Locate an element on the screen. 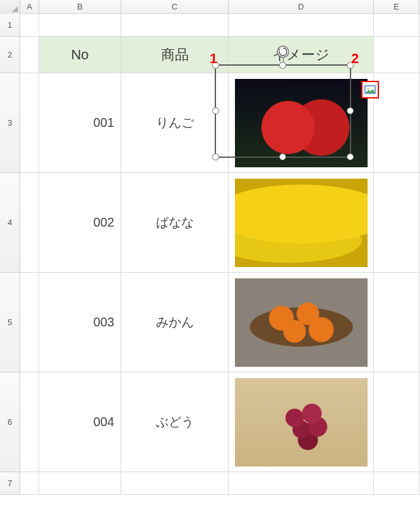 The width and height of the screenshot is (420, 505). cell-product: ばなな is located at coordinates (175, 222).